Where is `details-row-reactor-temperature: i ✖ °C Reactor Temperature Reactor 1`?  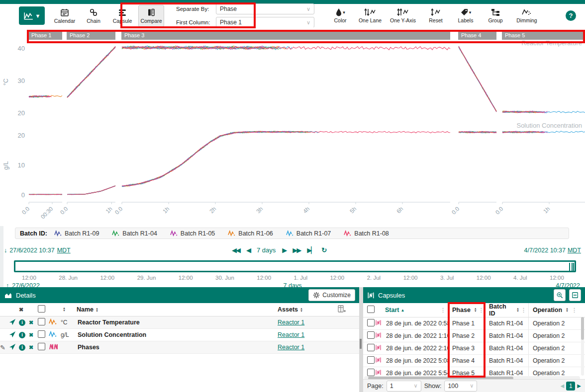
details-row-reactor-temperature: i ✖ °C Reactor Temperature Reactor 1 is located at coordinates (180, 323).